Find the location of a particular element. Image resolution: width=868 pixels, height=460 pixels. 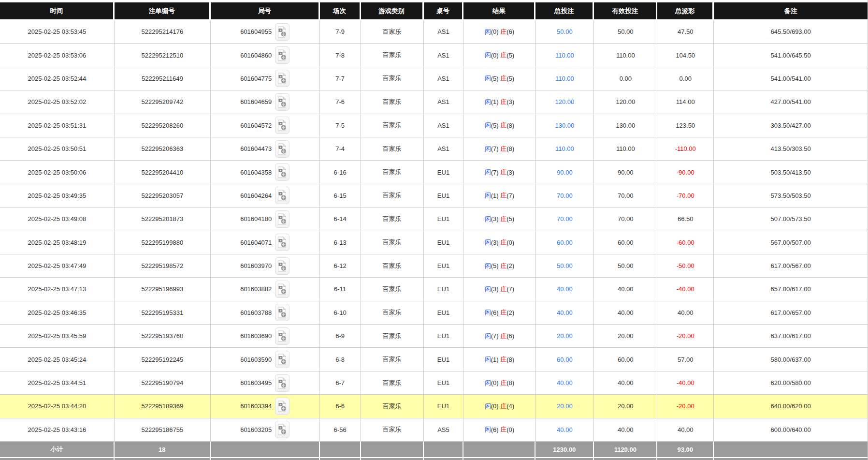

valid-bet-cell: 110.00 is located at coordinates (625, 55).